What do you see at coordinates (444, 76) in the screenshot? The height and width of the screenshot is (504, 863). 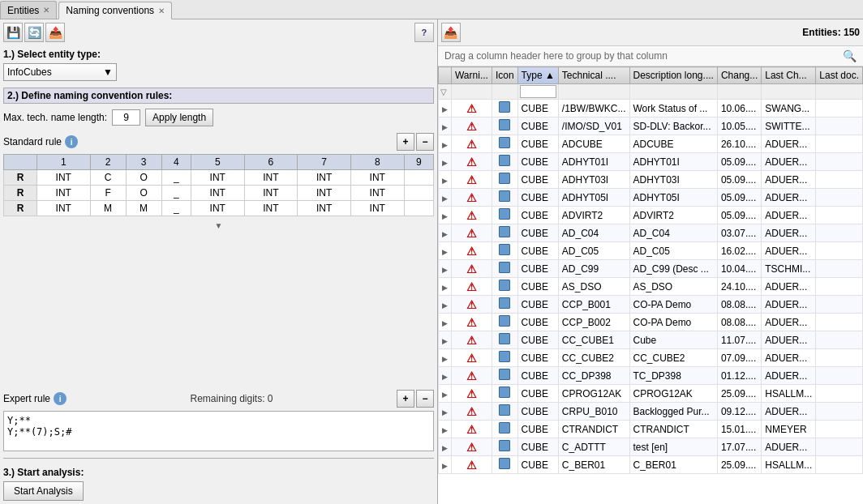 I see `col-header-expand` at bounding box center [444, 76].